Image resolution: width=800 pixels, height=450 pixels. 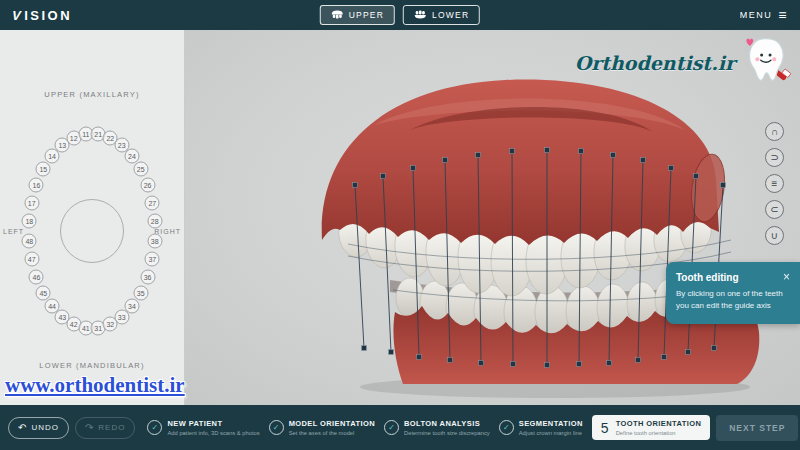 What do you see at coordinates (148, 276) in the screenshot?
I see `tooth-cell: 36` at bounding box center [148, 276].